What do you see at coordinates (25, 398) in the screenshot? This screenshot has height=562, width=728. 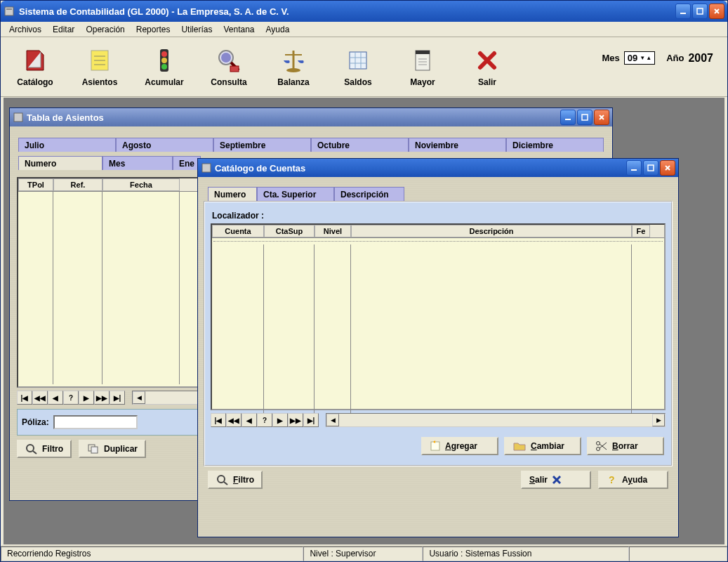 I see `nav-first: |◀` at bounding box center [25, 398].